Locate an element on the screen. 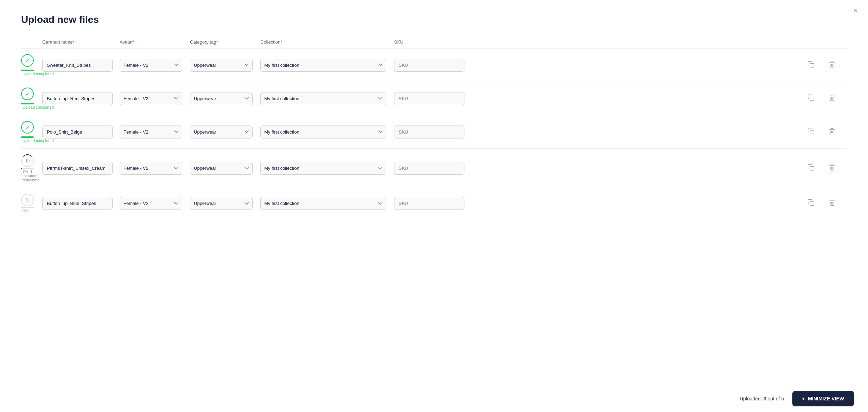 The image size is (868, 412). upload-pending-info: 0% is located at coordinates (25, 211).